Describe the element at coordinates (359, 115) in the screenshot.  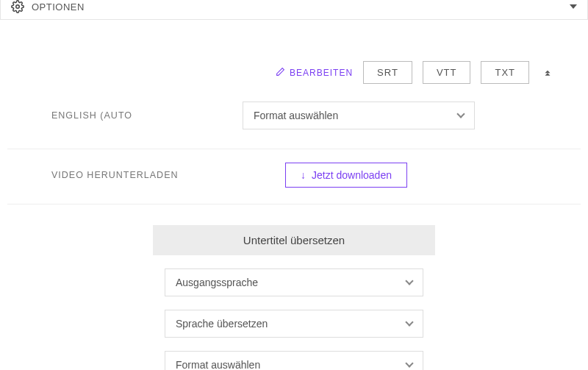
I see `format-select: Format auswählen` at that location.